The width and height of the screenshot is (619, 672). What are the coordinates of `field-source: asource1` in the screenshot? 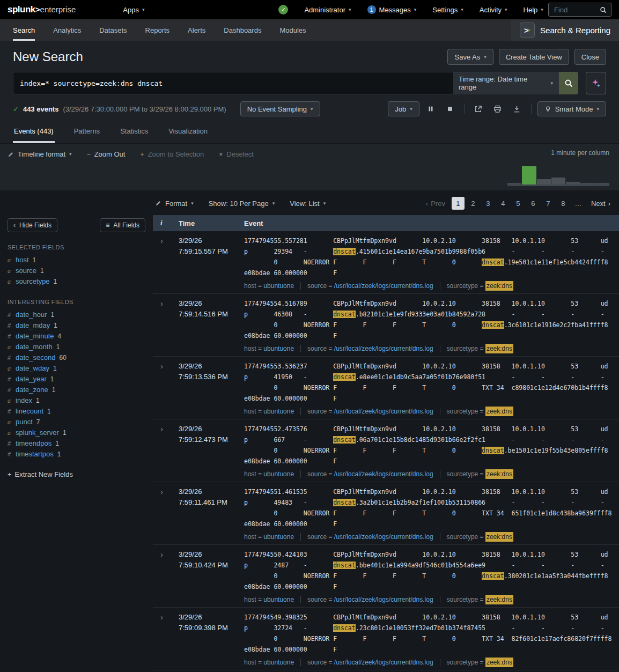 It's located at (76, 271).